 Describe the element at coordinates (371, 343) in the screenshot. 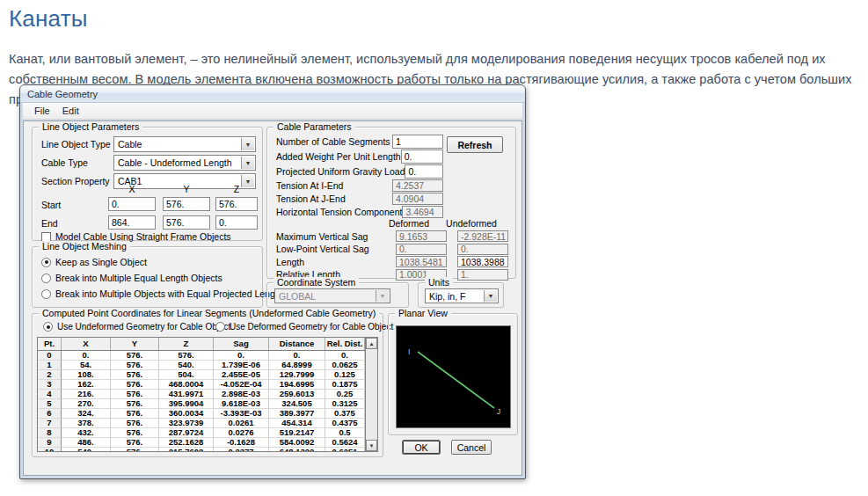

I see `scroll-up-icon: ▲` at that location.